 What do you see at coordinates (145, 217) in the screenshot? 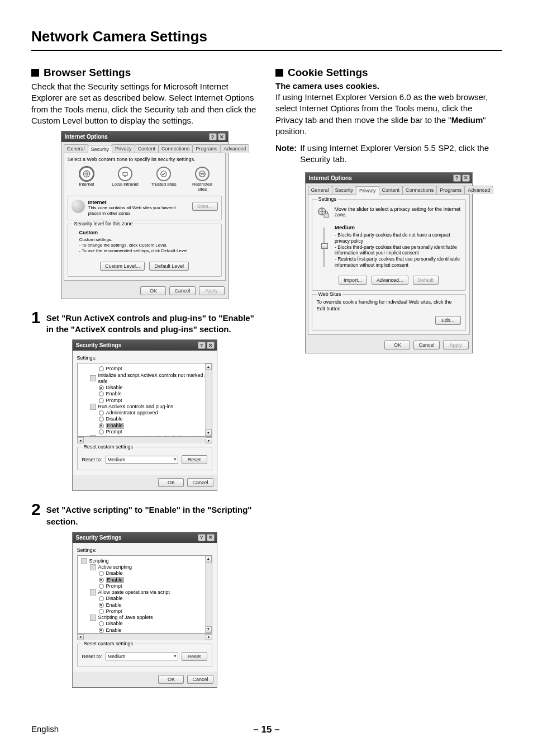
I see `dialog-body: Select a Web content zone to specify its…` at bounding box center [145, 217].